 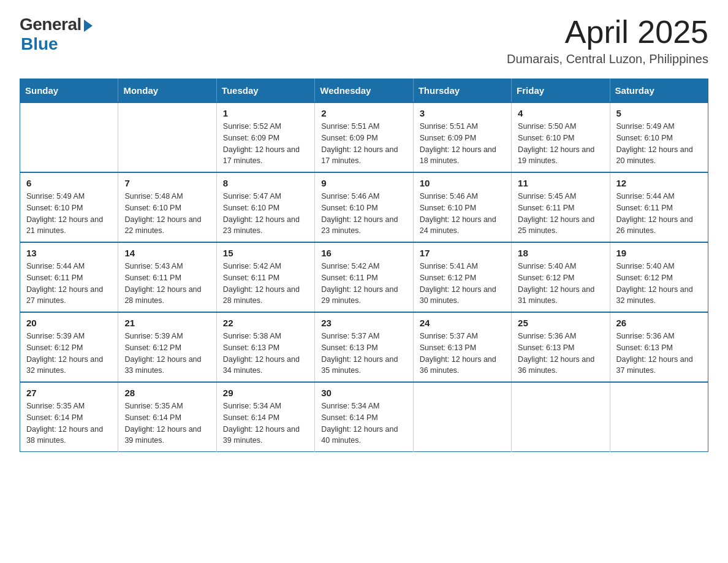 What do you see at coordinates (462, 137) in the screenshot?
I see `calendar-cell: 3Sunrise: 5:51 AM Sunset: 6:09 PM Daylig…` at bounding box center [462, 137].